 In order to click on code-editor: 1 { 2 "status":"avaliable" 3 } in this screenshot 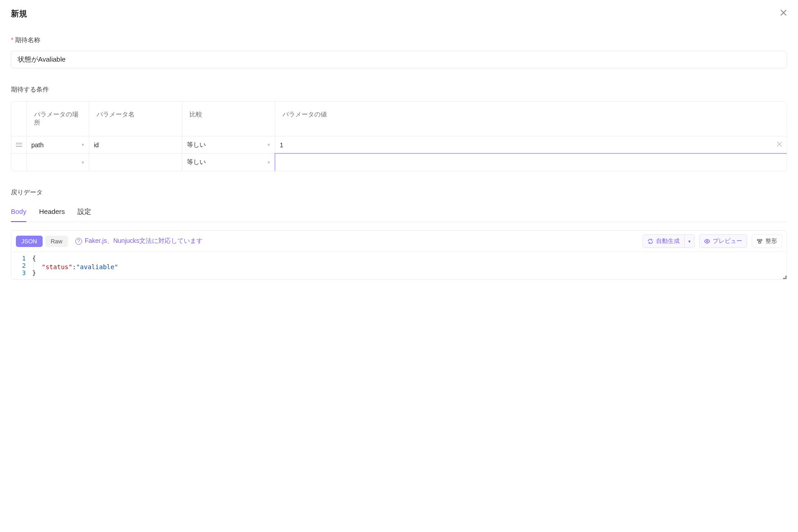, I will do `click(399, 266)`.